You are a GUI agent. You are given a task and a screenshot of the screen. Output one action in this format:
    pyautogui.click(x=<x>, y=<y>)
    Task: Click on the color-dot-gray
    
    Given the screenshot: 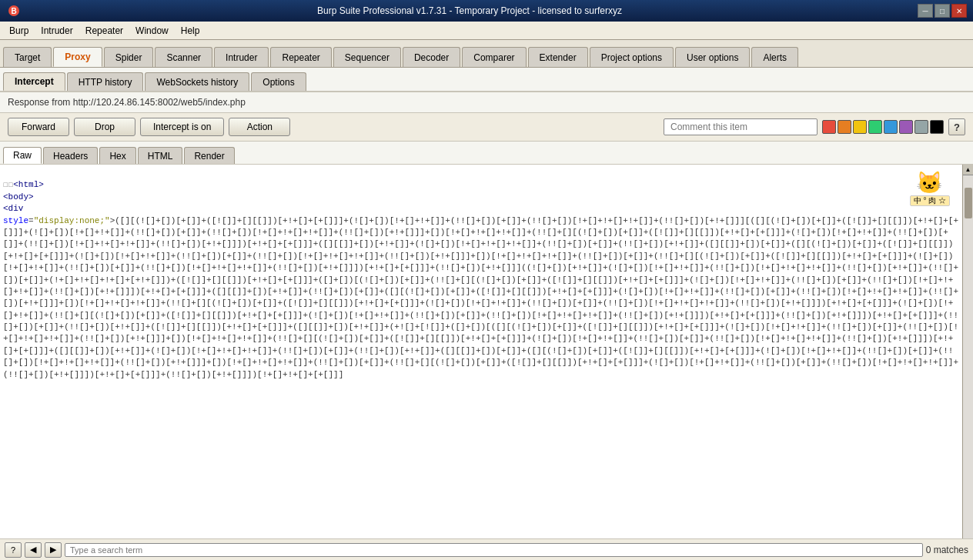 What is the action you would take?
    pyautogui.click(x=921, y=127)
    